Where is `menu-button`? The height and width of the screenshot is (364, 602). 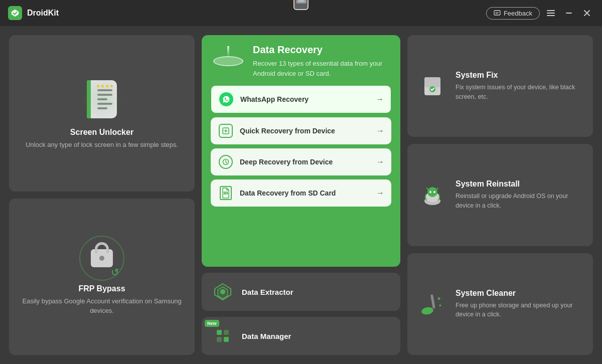
menu-button is located at coordinates (551, 13).